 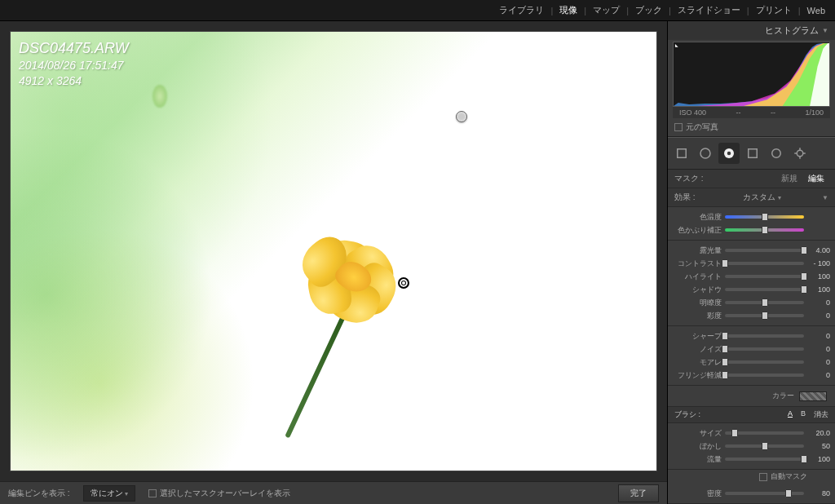 I want to click on color-sliders: 色温度色かぶり補正, so click(x=752, y=223).